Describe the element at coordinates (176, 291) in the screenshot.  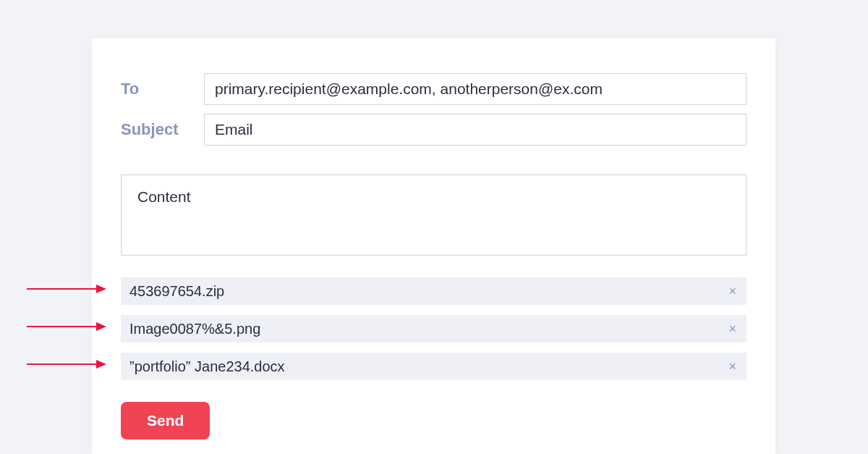
I see `attachment-filename: 453697654.zip` at that location.